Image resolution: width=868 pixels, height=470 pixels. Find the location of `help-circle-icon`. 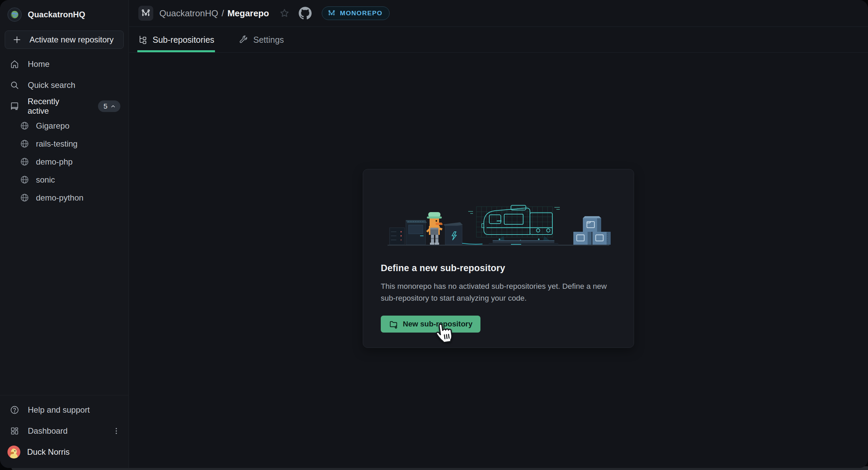

help-circle-icon is located at coordinates (15, 410).